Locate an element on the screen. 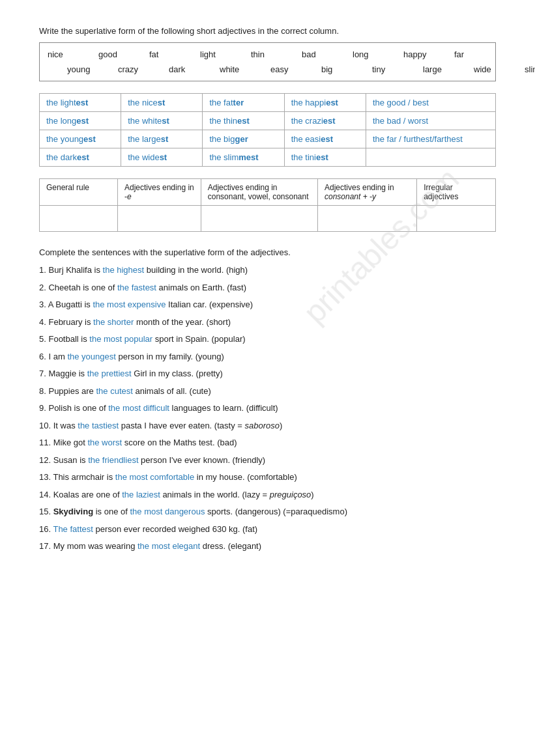 Image resolution: width=535 pixels, height=756 pixels. num-1: 1. is located at coordinates (44, 270).